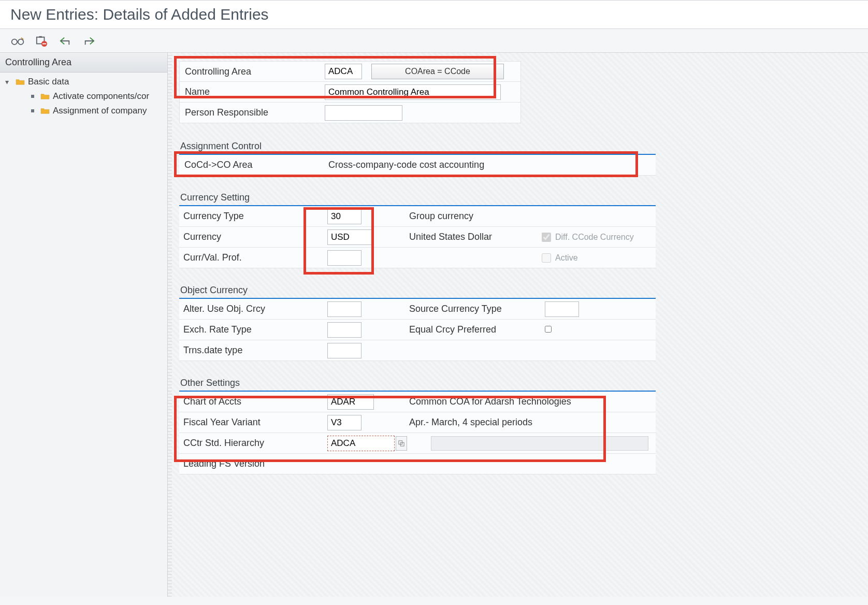 The width and height of the screenshot is (868, 605). What do you see at coordinates (417, 258) in the screenshot?
I see `row-curr-val-prof: Curr/Val. Prof. Active` at bounding box center [417, 258].